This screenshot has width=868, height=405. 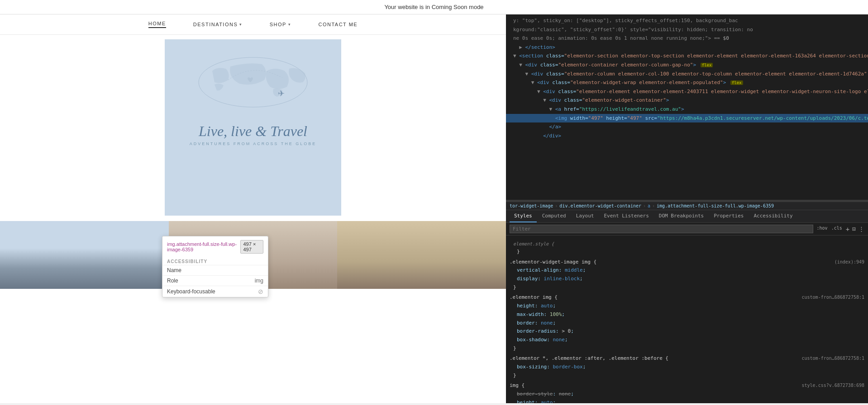 I want to click on style-rule-elementor-all: .elementor *, .elementor :after, .elemen…, so click(x=687, y=367).